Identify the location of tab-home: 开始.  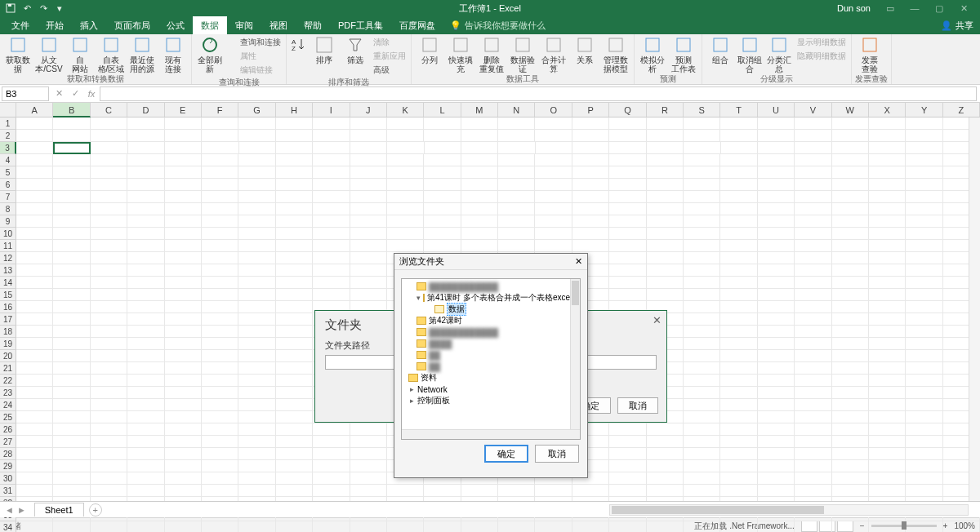
(55, 25).